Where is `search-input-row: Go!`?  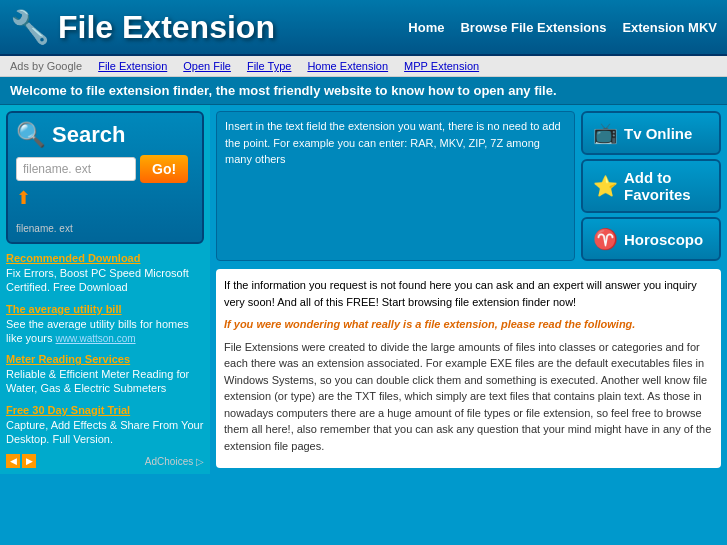 search-input-row: Go! is located at coordinates (105, 169).